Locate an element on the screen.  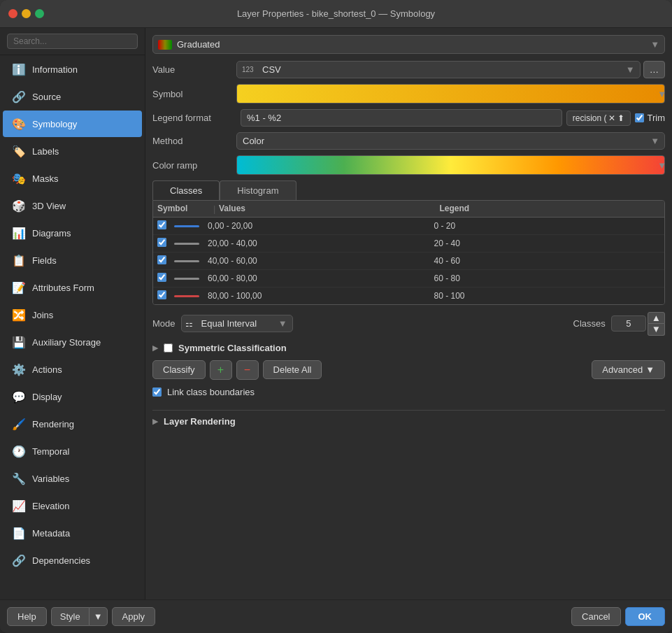
sidebar-item-temporal: 🕐 Temporal is located at coordinates (73, 451).